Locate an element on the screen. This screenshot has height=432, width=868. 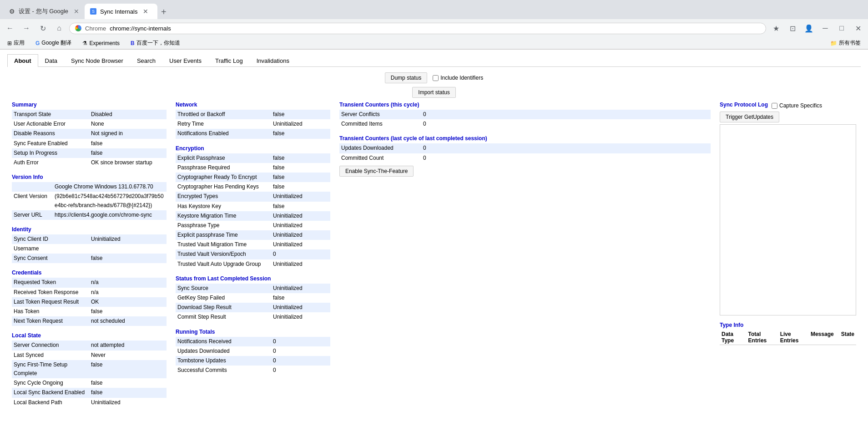
tab-invalidations: Invalidations is located at coordinates (273, 61).